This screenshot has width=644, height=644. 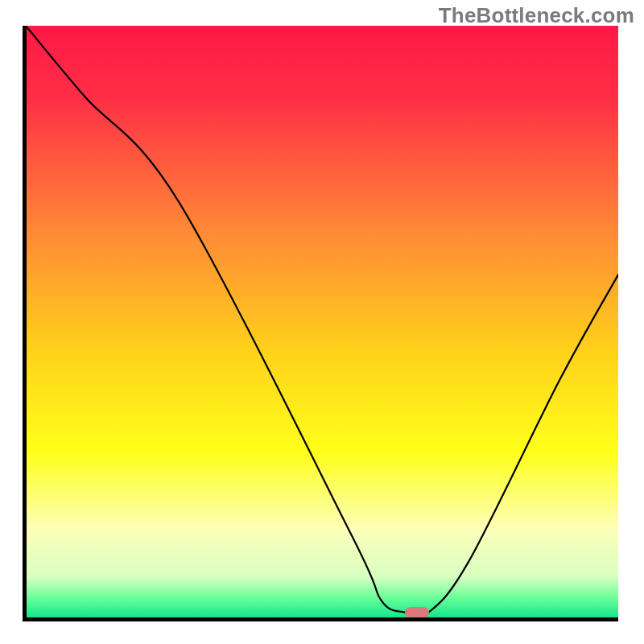 I want to click on watermark-text: TheBottleneck.com, so click(x=536, y=16).